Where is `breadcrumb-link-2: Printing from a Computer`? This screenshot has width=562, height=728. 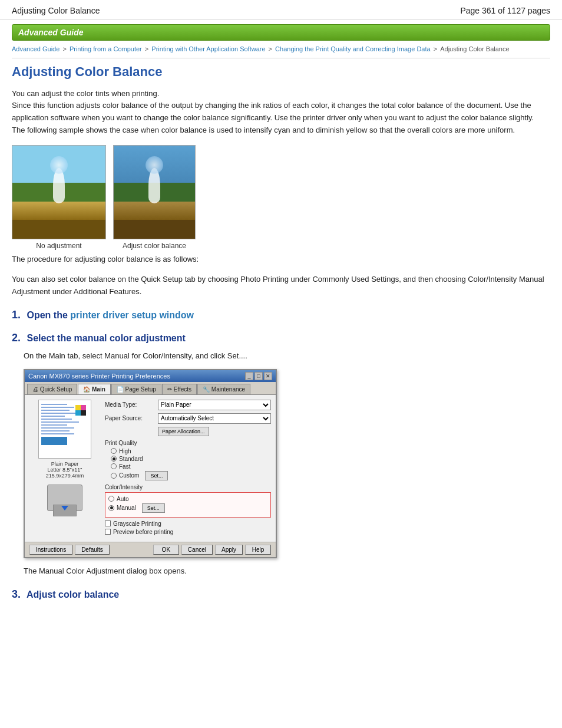 breadcrumb-link-2: Printing from a Computer is located at coordinates (106, 49).